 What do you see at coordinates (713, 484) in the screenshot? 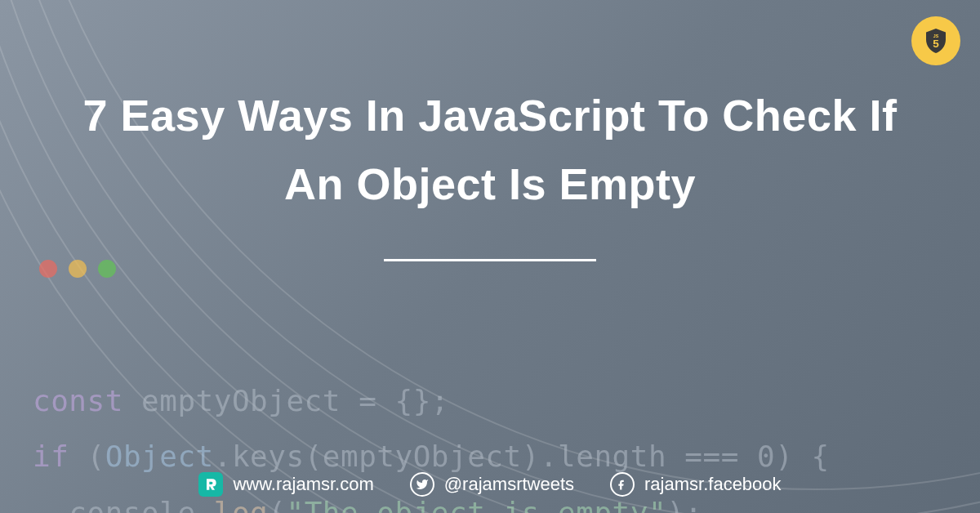
I see `facebook-label: rajamsr.facebook` at bounding box center [713, 484].